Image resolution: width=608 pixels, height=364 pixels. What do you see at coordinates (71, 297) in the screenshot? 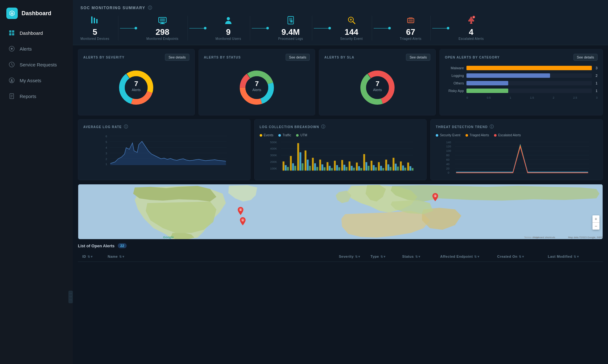
I see `sidebar-collapse-handle: ⋮⋮⋮` at bounding box center [71, 297].